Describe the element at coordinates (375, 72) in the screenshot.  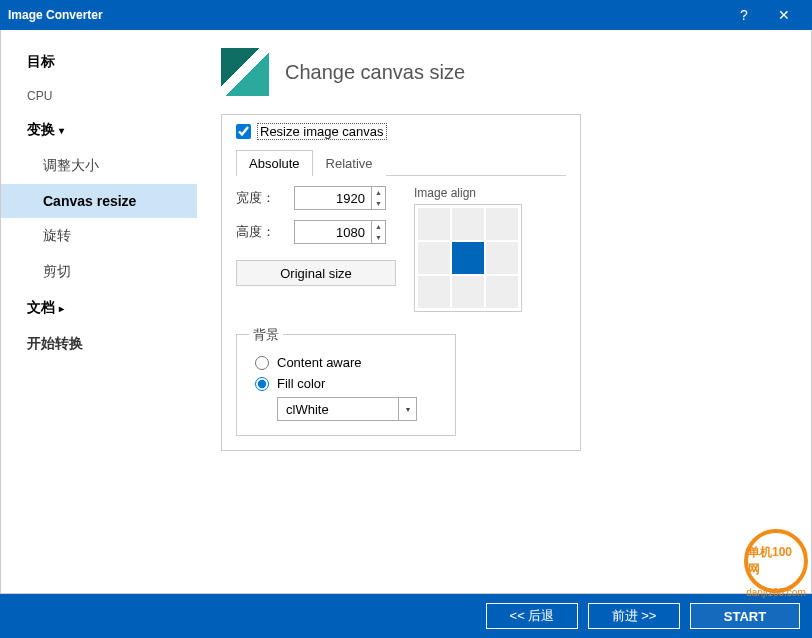
I see `page-title: Change canvas size` at that location.